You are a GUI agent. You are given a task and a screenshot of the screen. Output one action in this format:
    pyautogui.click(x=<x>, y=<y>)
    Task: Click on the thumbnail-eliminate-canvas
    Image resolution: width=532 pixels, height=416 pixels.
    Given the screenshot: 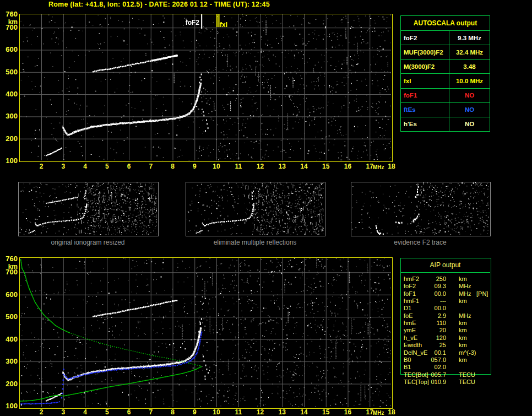 What is the action you would take?
    pyautogui.click(x=255, y=208)
    